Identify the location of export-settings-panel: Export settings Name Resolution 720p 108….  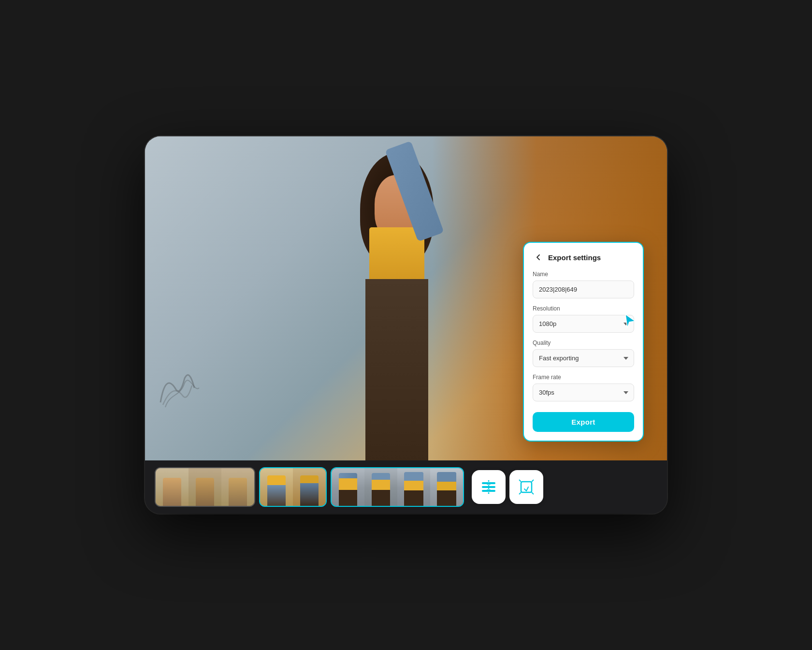
(583, 341).